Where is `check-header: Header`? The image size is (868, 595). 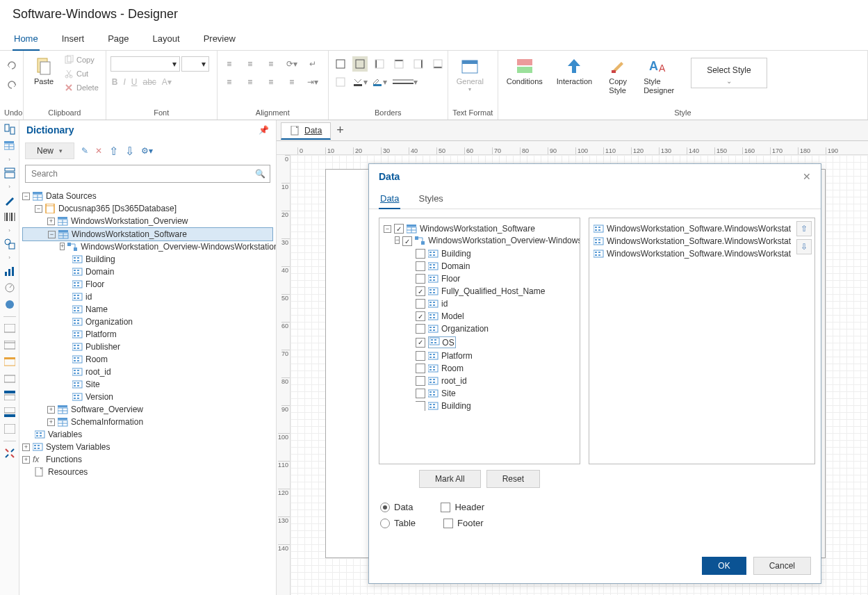 check-header: Header is located at coordinates (463, 507).